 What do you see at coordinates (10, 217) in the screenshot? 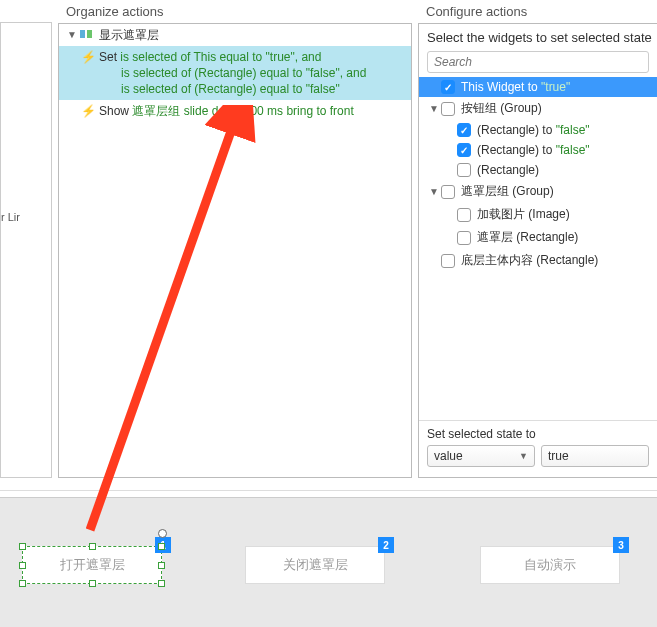
I see `left-sliver-text: r Lir` at bounding box center [10, 217].